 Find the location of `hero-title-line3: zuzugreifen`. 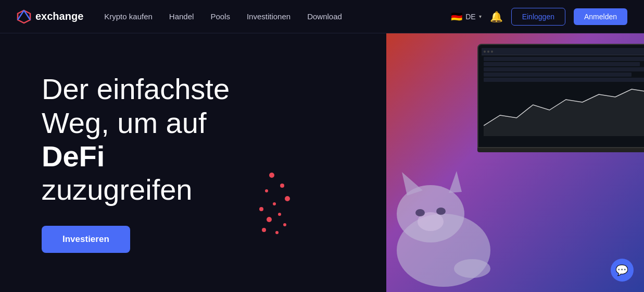

hero-title-line3: zuzugreifen is located at coordinates (117, 190).